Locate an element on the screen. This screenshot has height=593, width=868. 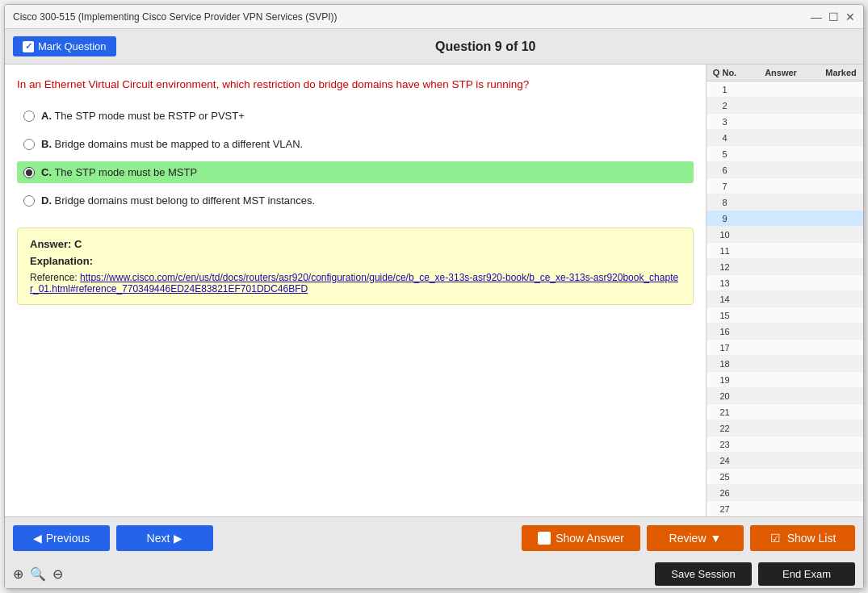
review-label: Review is located at coordinates (688, 538).